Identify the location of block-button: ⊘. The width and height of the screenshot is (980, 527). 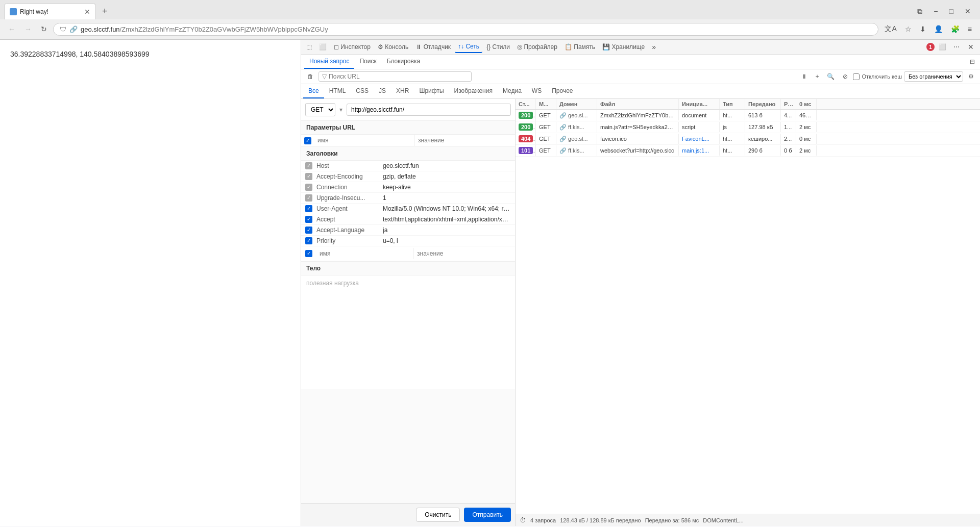
(845, 77).